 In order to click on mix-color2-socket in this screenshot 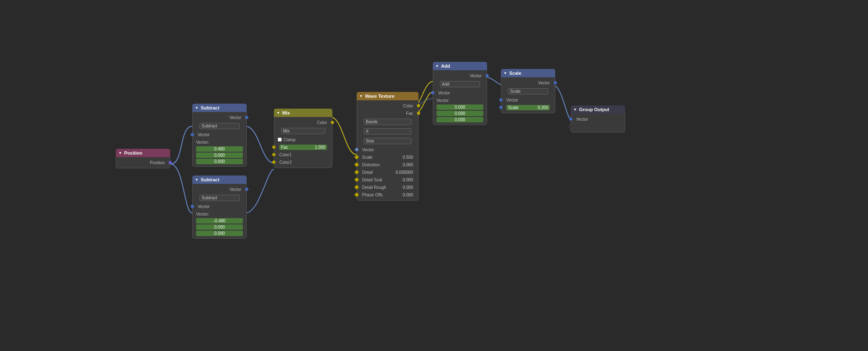, I will do `click(274, 162)`.